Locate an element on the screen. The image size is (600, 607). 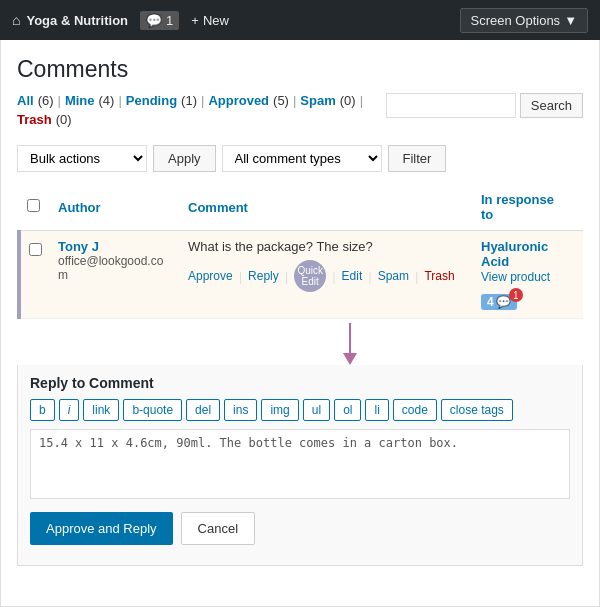
trash-link: Trash is located at coordinates (439, 276).